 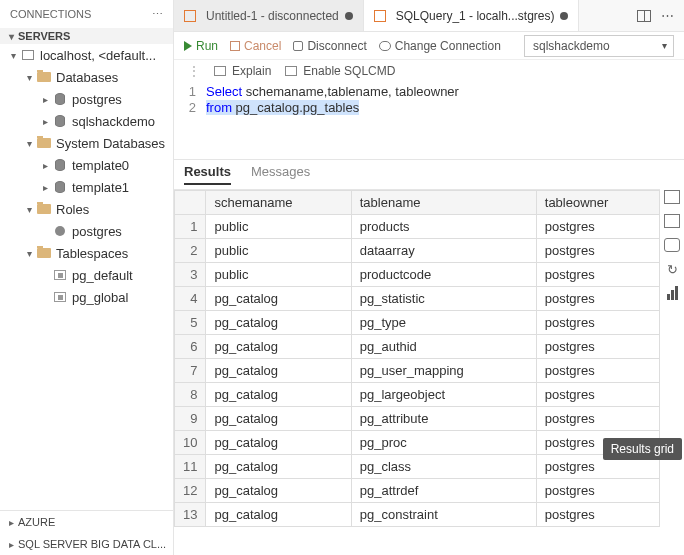 I want to click on row-number: 3, so click(x=190, y=275).